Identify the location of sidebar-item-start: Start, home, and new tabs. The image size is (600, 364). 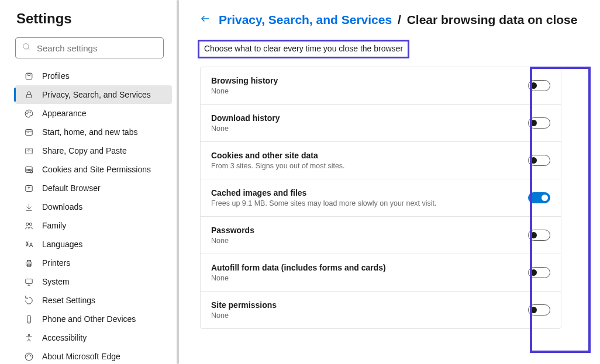
(94, 132).